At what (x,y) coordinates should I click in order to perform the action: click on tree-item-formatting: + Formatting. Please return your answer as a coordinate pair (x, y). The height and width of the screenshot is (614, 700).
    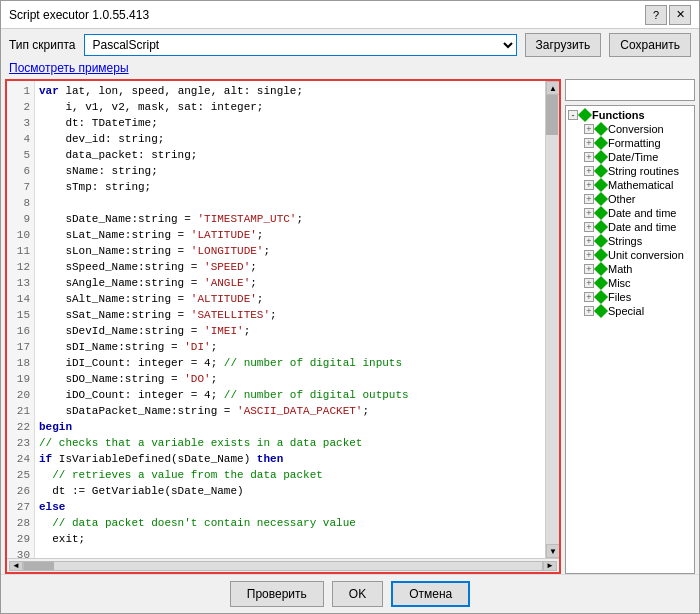
    Looking at the image, I should click on (638, 143).